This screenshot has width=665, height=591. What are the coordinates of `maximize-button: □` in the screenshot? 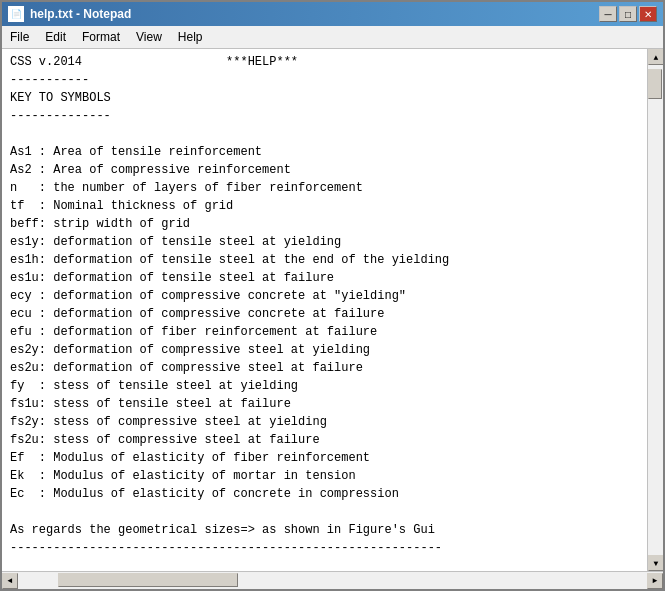 It's located at (628, 14).